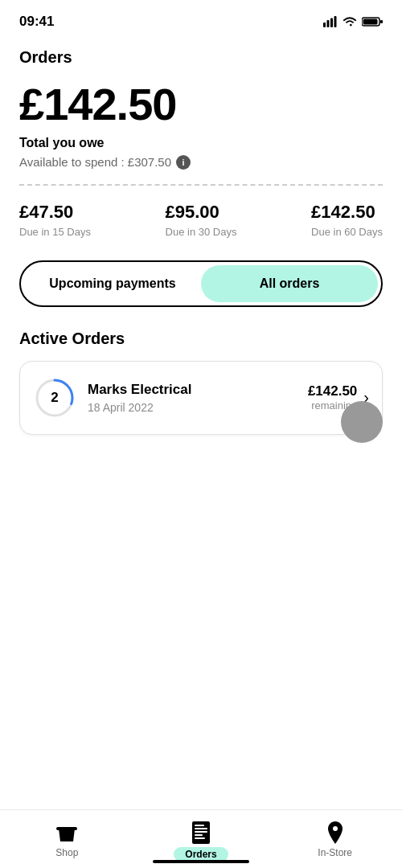  Describe the element at coordinates (192, 390) in the screenshot. I see `order-name: Marks Electrical` at that location.